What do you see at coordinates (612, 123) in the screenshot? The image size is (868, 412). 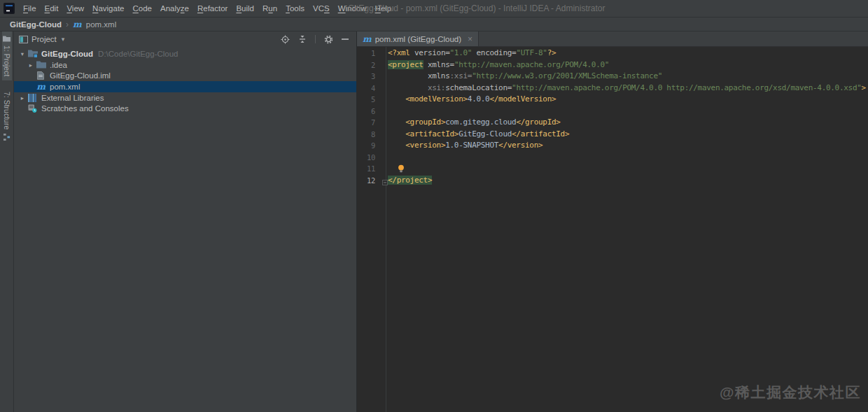 I see `code-line-7: 7 <groupId>com.gitegg.cloud</groupId>` at bounding box center [612, 123].